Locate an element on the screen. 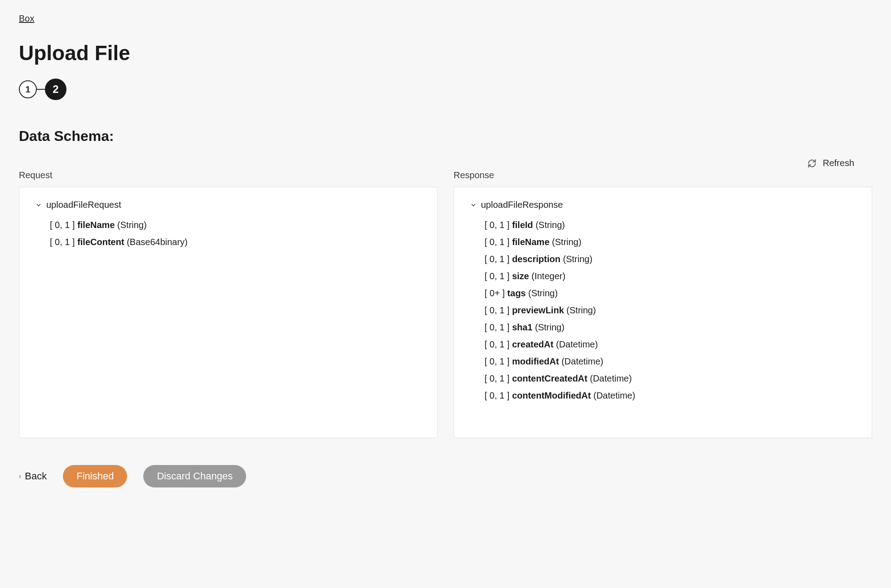  schema-field: [ 0, 1 ] contentModifiedAt (Datetime) is located at coordinates (670, 395).